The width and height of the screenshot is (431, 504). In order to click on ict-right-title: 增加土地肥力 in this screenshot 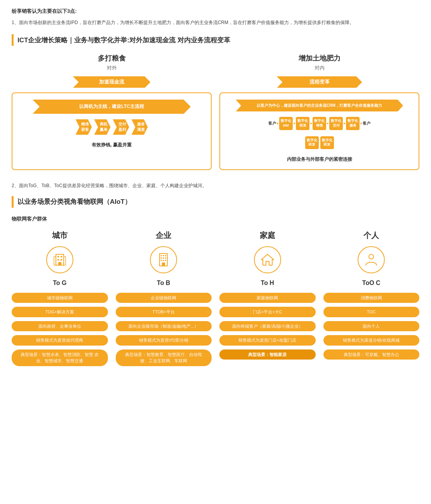, I will do `click(320, 58)`.